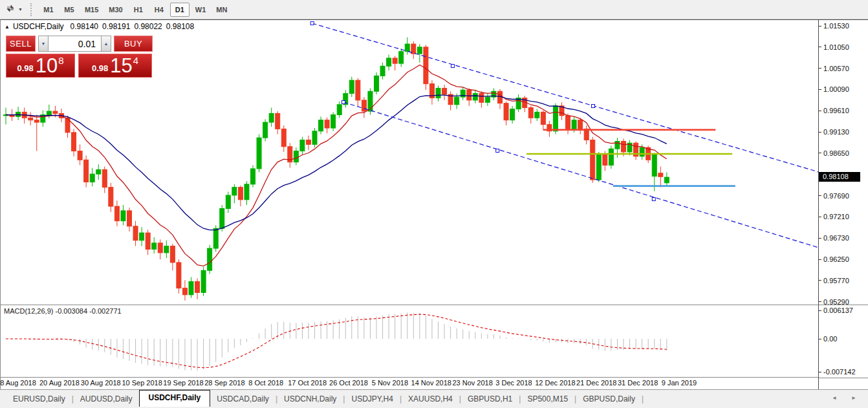 This screenshot has width=868, height=408. What do you see at coordinates (88, 311) in the screenshot?
I see `macd-values: -0.003084 -0.002771` at bounding box center [88, 311].